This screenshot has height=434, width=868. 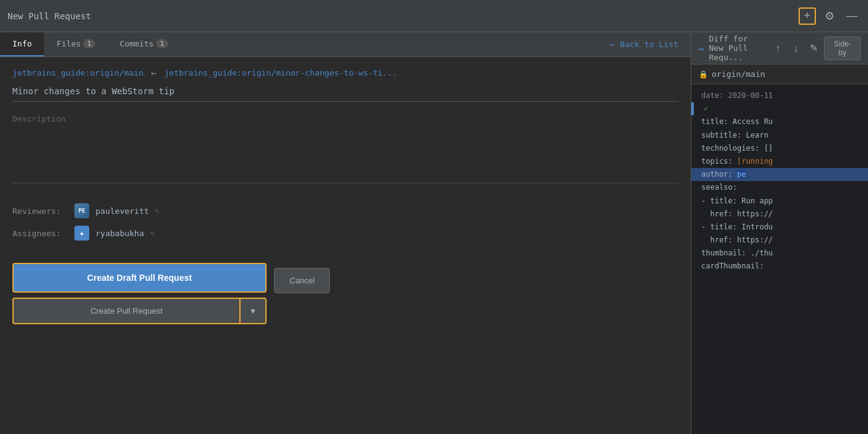 What do you see at coordinates (345, 146) in the screenshot?
I see `pr-description: Description` at bounding box center [345, 146].